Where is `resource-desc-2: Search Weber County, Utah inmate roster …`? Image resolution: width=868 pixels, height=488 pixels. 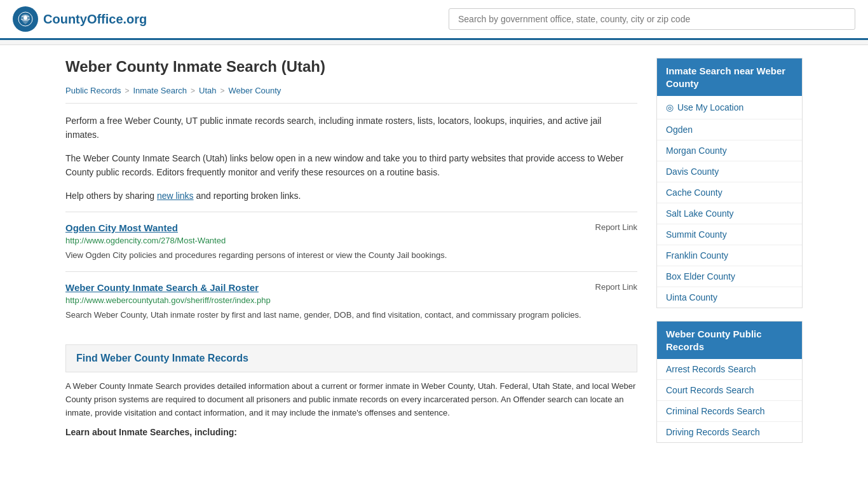 resource-desc-2: Search Weber County, Utah inmate roster … is located at coordinates (351, 315).